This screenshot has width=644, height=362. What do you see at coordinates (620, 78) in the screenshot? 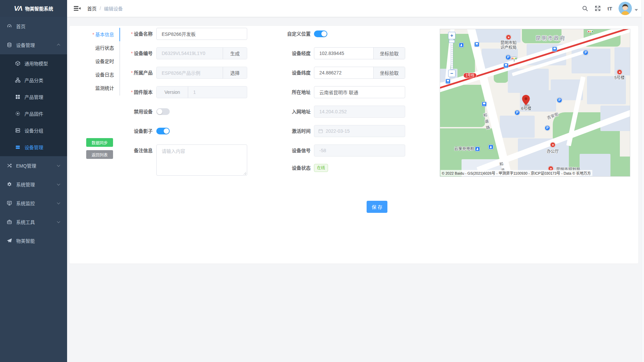
I see `map-label-building5: 5号楼` at bounding box center [620, 78].